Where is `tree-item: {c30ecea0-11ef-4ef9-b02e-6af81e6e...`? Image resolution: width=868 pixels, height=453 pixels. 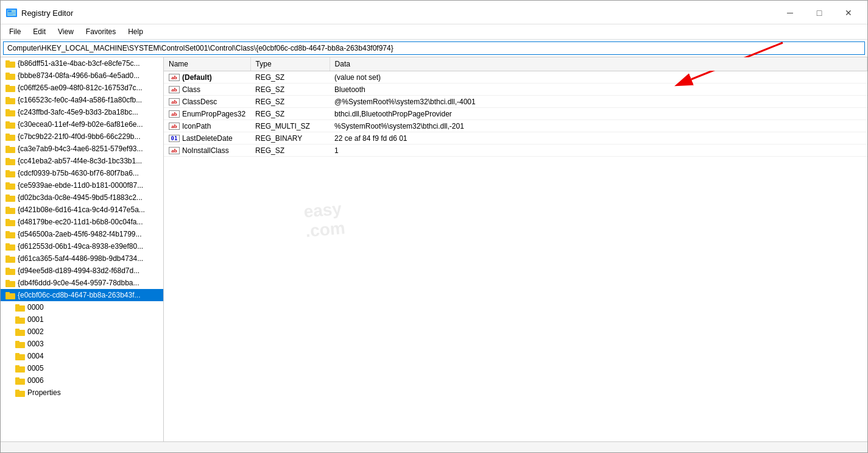
tree-item: {c30ecea0-11ef-4ef9-b02e-6af81e6e... is located at coordinates (82, 124).